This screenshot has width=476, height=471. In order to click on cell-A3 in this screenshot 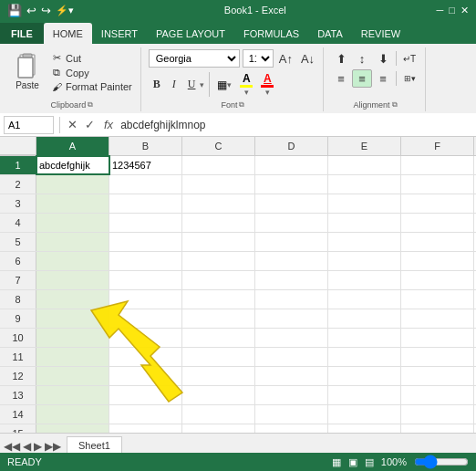, I will do `click(73, 204)`.